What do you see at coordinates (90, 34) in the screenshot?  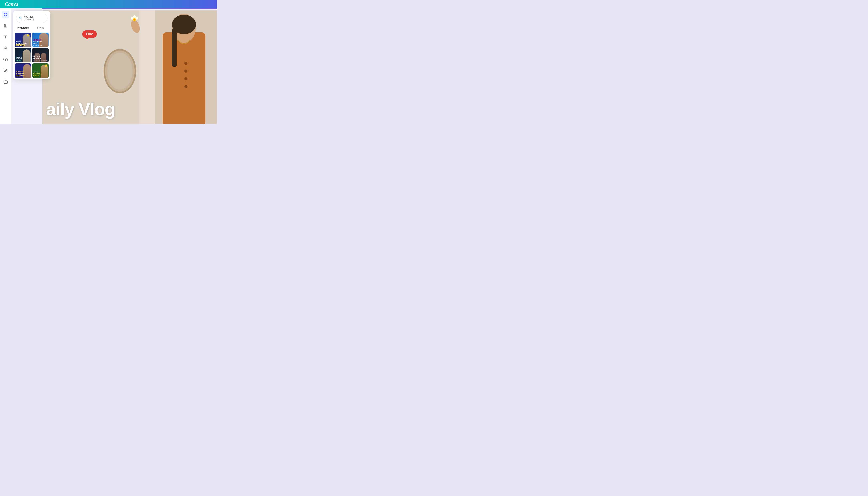 I see `ellie-badge-text: Ellie` at bounding box center [90, 34].